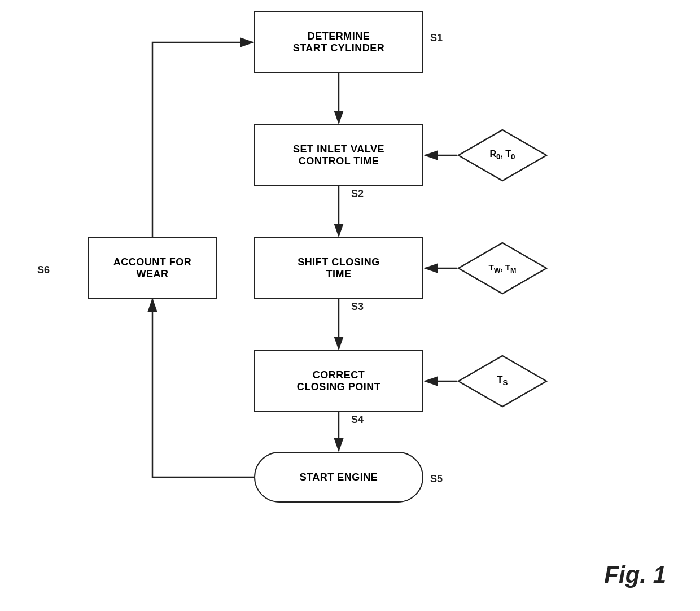 This screenshot has width=700, height=611. Describe the element at coordinates (502, 269) in the screenshot. I see `diamond-d2-label: TW, TM` at that location.